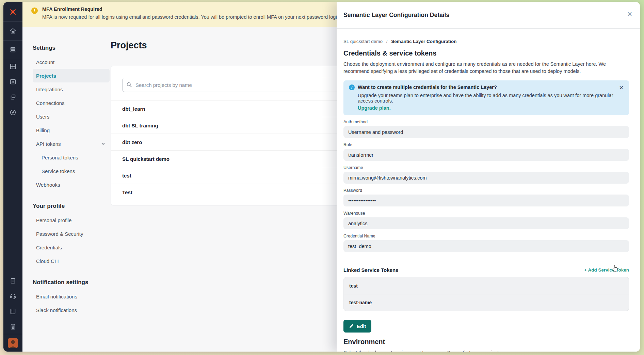 Image resolution: width=644 pixels, height=355 pixels. Describe the element at coordinates (71, 103) in the screenshot. I see `nav-item-connections: Connections` at that location.